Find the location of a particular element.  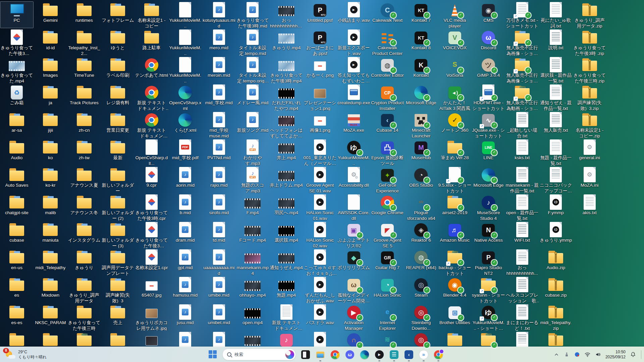

desktop-icon: ⊞✓Brother Utilities is located at coordinates (455, 317).